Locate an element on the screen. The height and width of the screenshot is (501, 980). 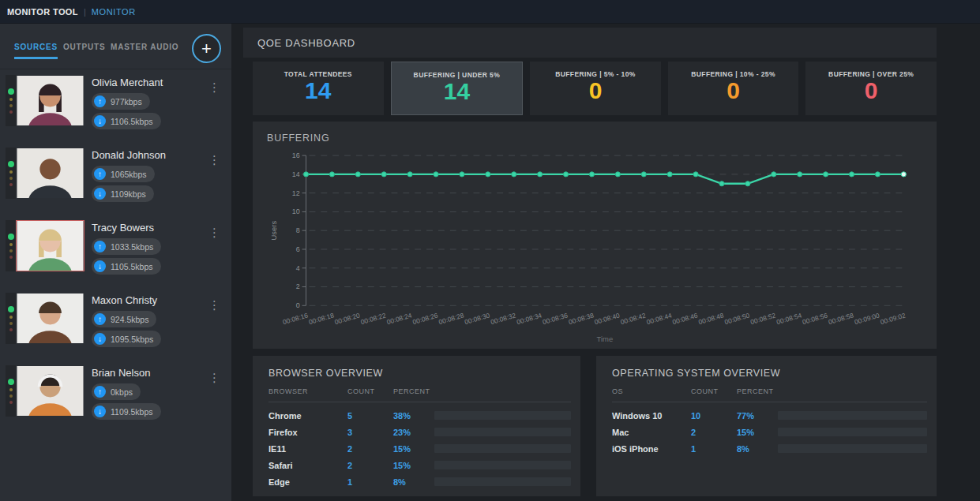
tab-sources: SOURCES is located at coordinates (36, 50).